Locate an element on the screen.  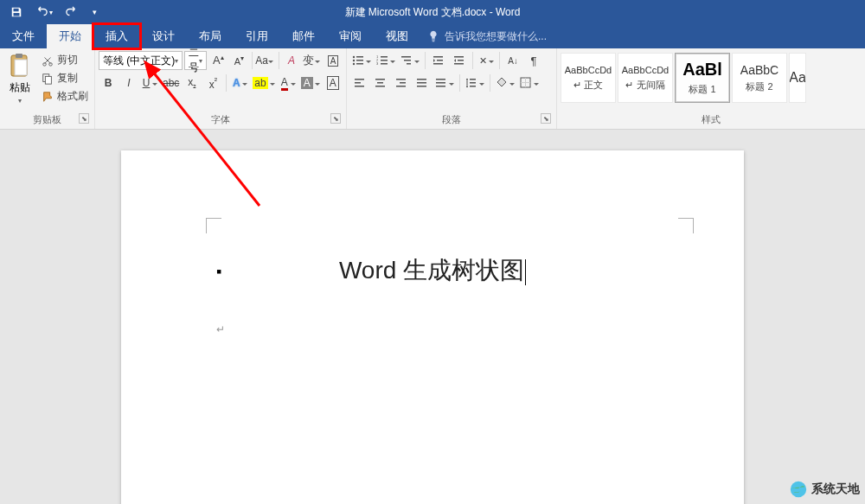
align-center-icon is located at coordinates (381, 83).